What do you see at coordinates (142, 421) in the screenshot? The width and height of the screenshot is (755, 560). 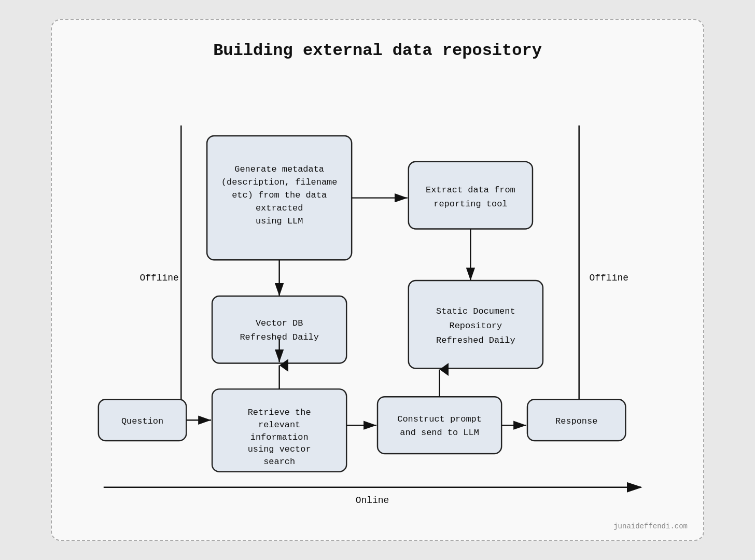 I see `question-text: Question` at bounding box center [142, 421].